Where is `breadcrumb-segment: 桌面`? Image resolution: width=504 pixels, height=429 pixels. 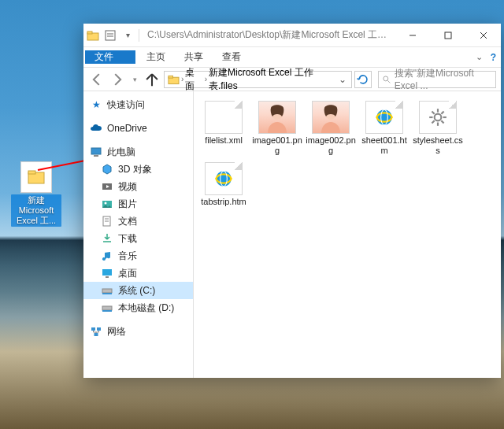
breadcrumb-segment: 桌面 is located at coordinates (194, 80).